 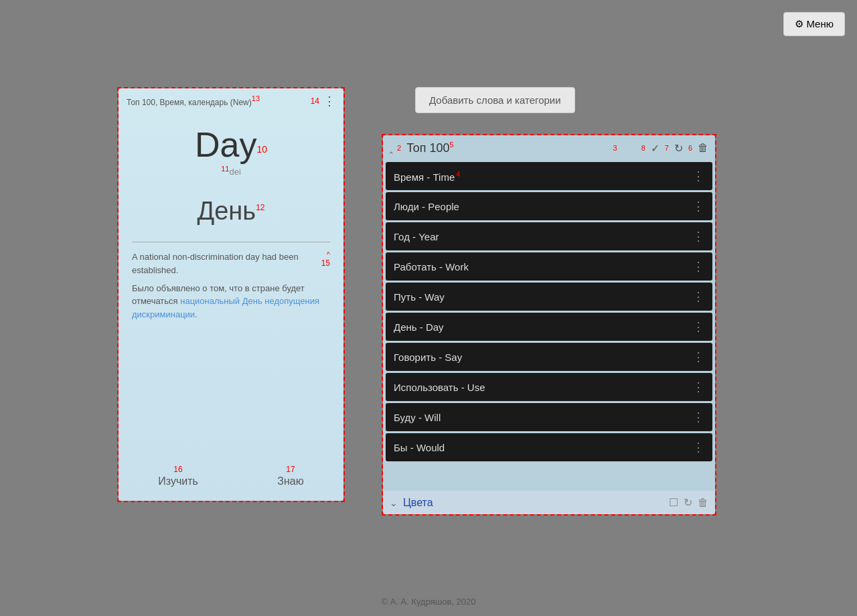 I want to click on card-transcription: 11dei, so click(x=231, y=171).